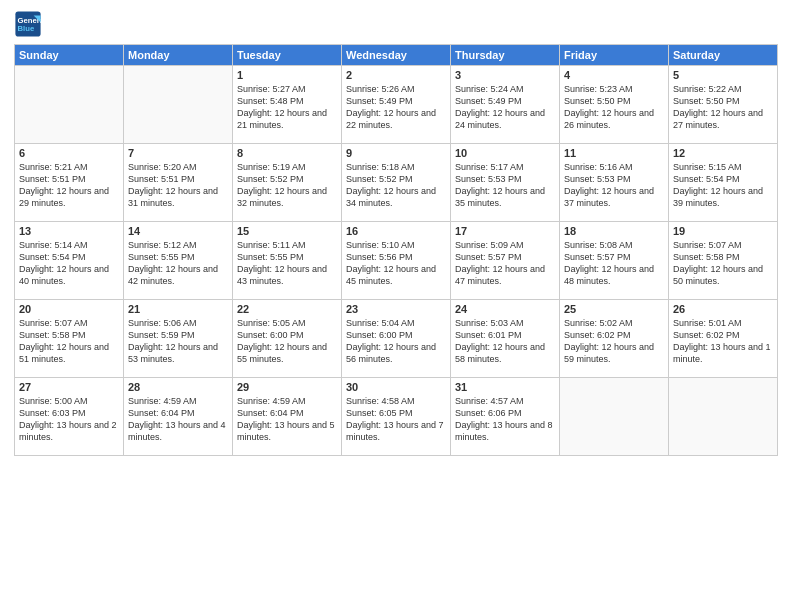  What do you see at coordinates (396, 275) in the screenshot?
I see `cell-text: Daylight: 12 hours and 45 minutes.` at bounding box center [396, 275].